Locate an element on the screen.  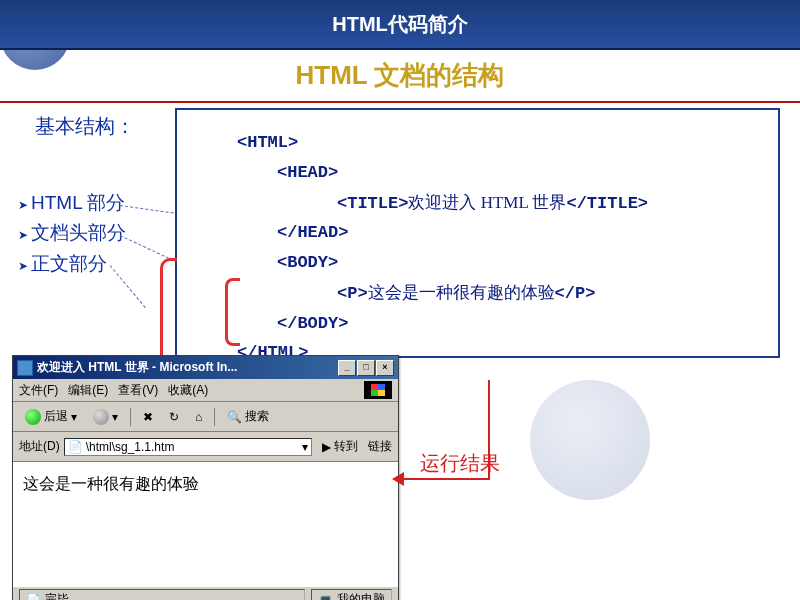
slide-subtitle: HTML 文档的结构 is located at coordinates (400, 76).